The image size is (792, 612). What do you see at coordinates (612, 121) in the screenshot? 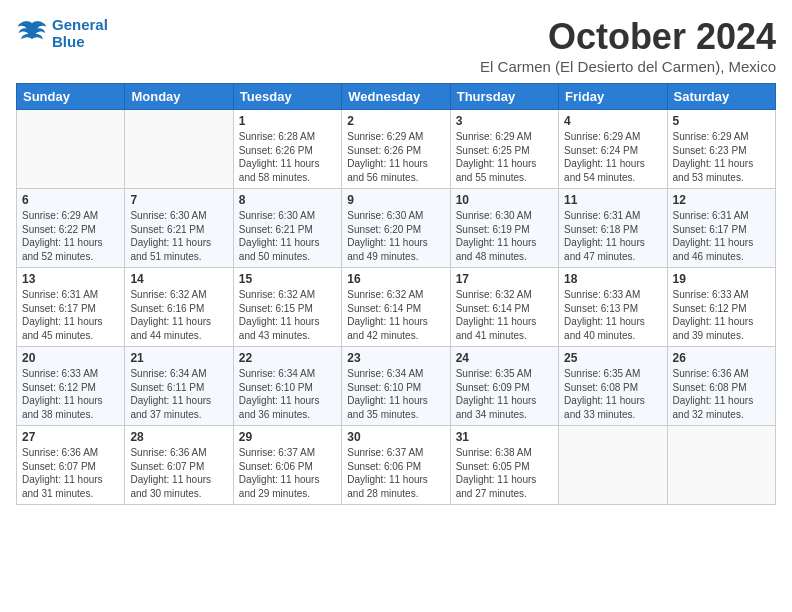
I see `day-number: 4` at bounding box center [612, 121].